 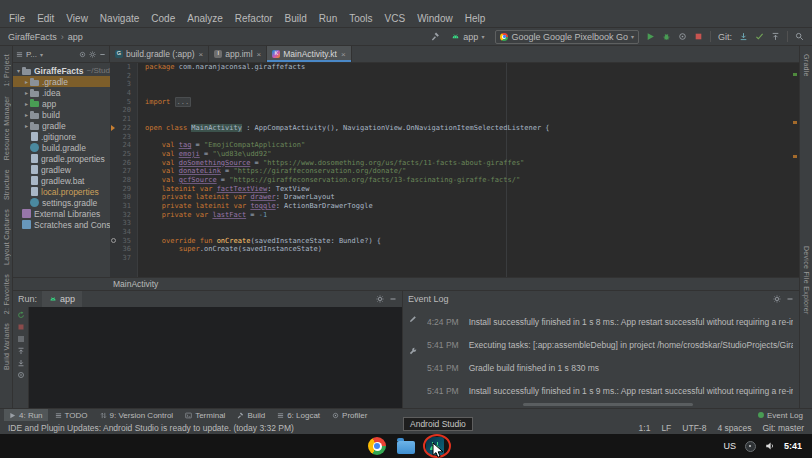 What do you see at coordinates (77, 18) in the screenshot?
I see `menu-view: View` at bounding box center [77, 18].